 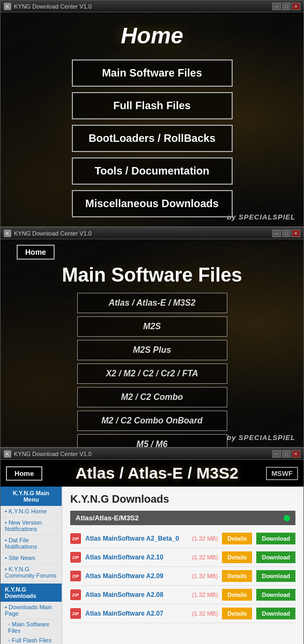 What do you see at coordinates (237, 576) in the screenshot?
I see `details-button-2: Details` at bounding box center [237, 576].